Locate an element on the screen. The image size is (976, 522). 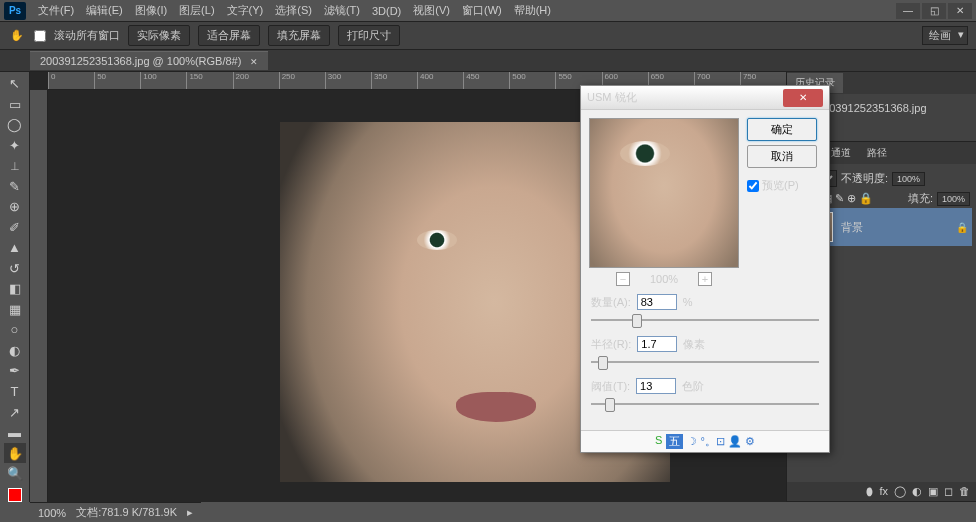
zoom-level: 100% is located at coordinates (52, 513).